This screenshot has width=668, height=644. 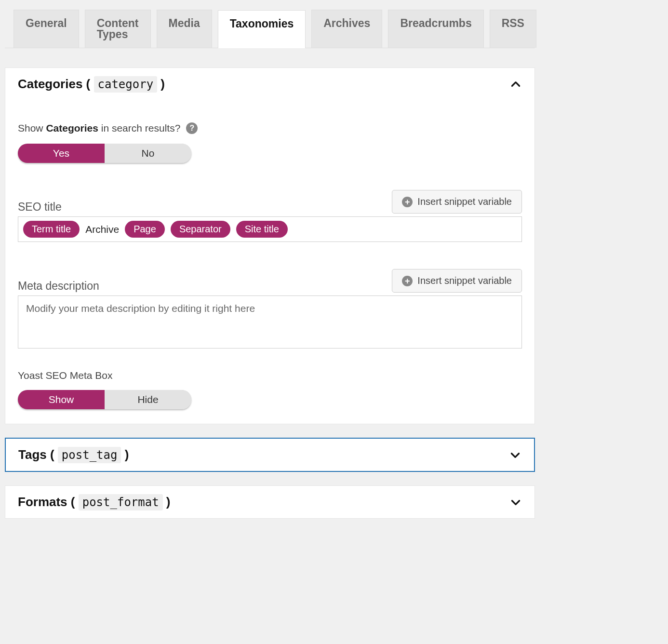 I want to click on tab-rss: RSS, so click(x=513, y=29).